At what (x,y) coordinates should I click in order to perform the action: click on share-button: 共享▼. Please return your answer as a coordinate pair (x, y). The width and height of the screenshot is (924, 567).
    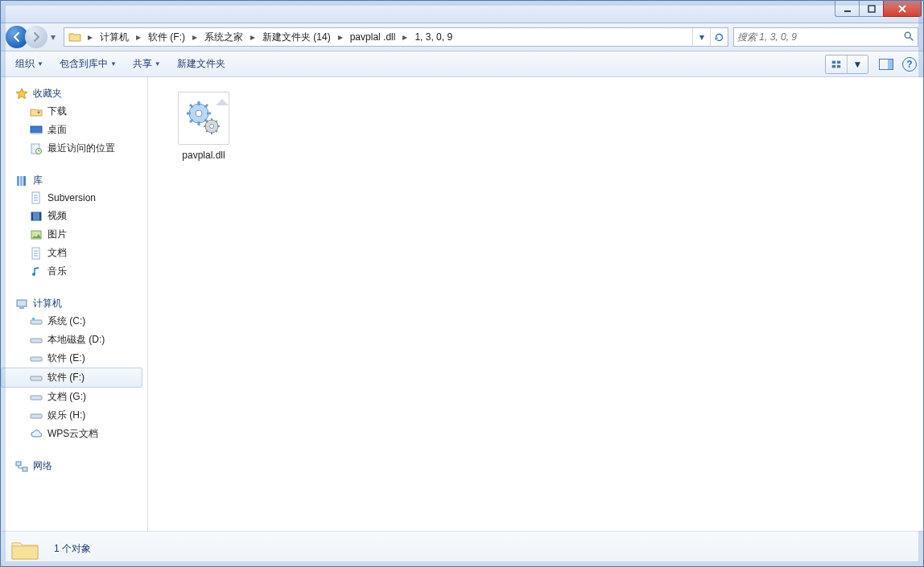
    Looking at the image, I should click on (146, 64).